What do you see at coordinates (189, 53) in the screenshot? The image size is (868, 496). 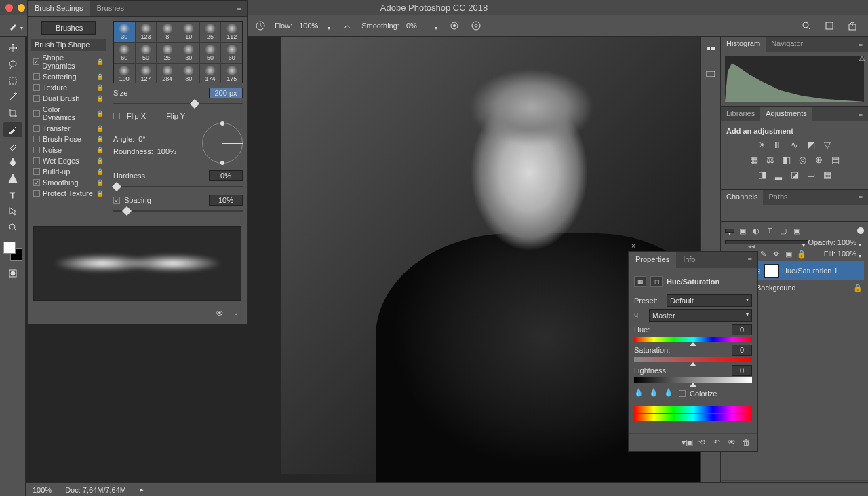 I see `brush-preset-30: 30` at bounding box center [189, 53].